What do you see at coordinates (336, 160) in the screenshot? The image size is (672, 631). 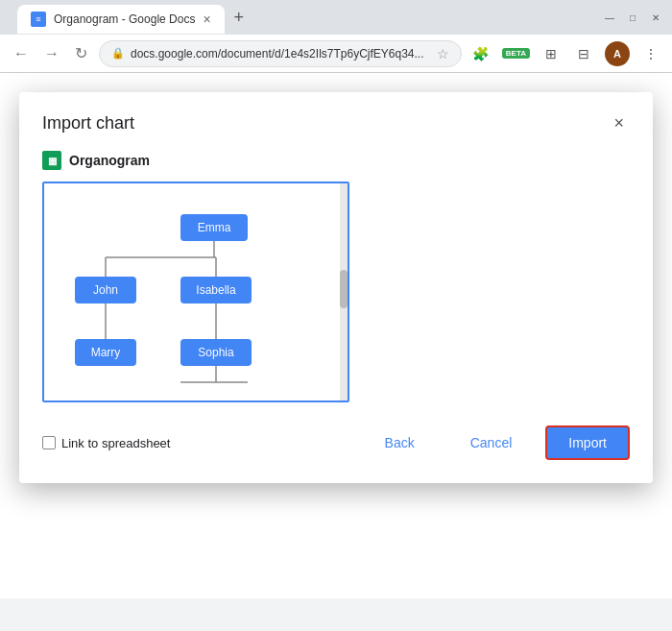 I see `chart-source: ▦ Organogram` at bounding box center [336, 160].